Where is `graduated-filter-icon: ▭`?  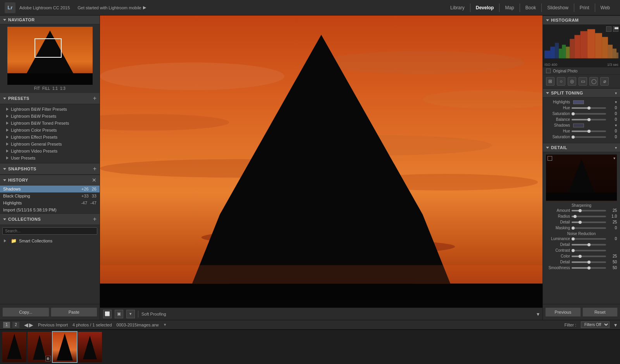
graduated-filter-icon: ▭ is located at coordinates (583, 81).